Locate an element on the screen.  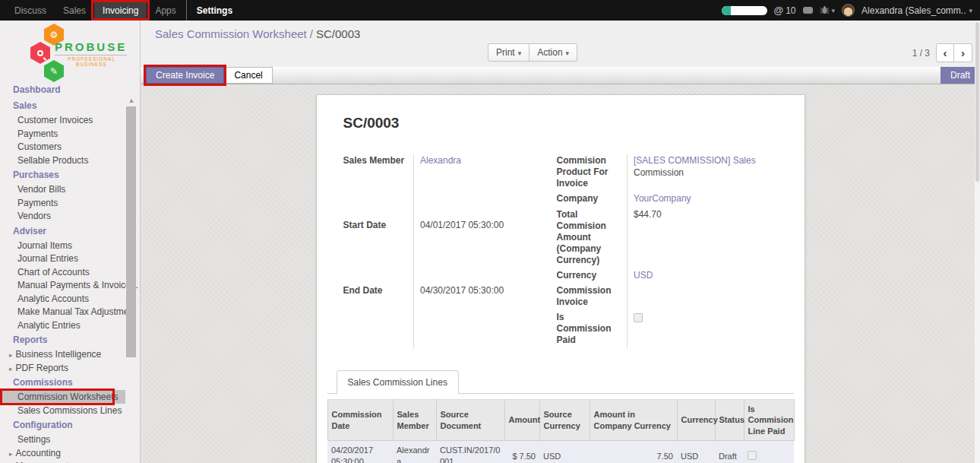
field-value-text: 04/01/2017 05:30:00 is located at coordinates (462, 225).